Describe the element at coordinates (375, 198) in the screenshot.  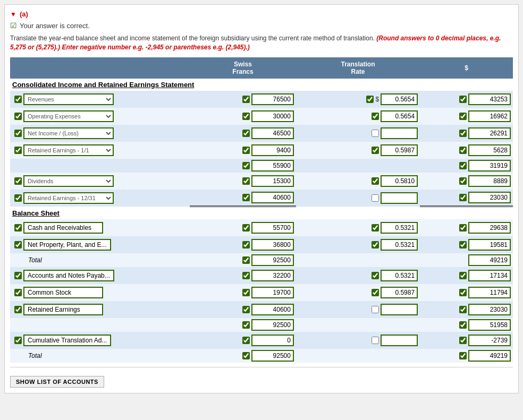
I see `re12-rate-check` at that location.